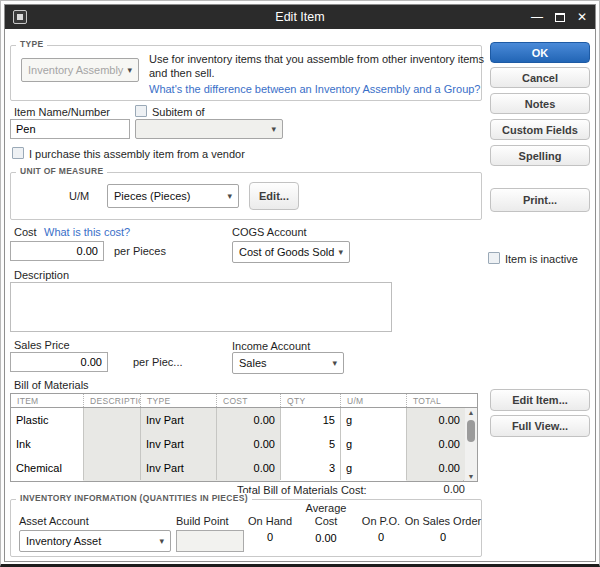 The width and height of the screenshot is (600, 567). Describe the element at coordinates (173, 196) in the screenshot. I see `um-select: Pieces (Pieces) ▾` at that location.